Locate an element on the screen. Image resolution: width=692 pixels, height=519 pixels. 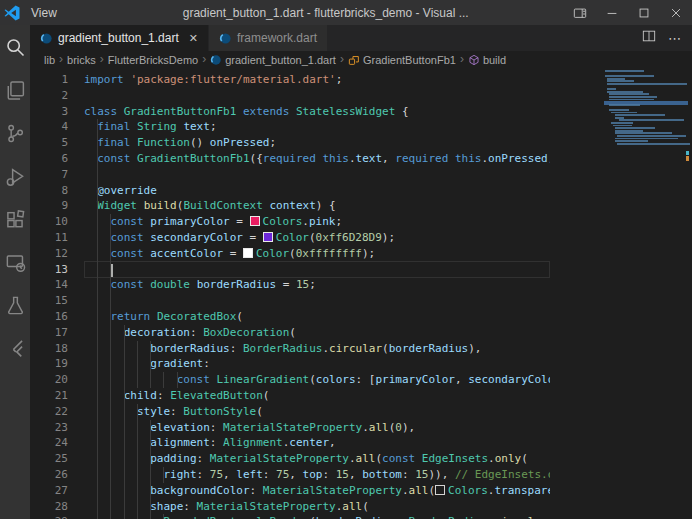
code-line-23: elevation: MaterialStateProperty.all(0), is located at coordinates (317, 428).